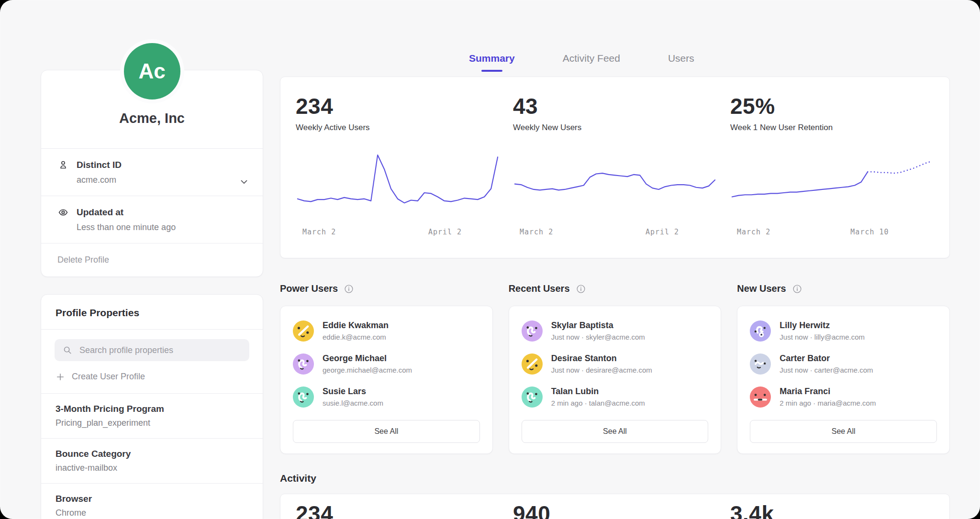 This screenshot has height=519, width=980. I want to click on user-row: Lilly Herwitz Just now · lilly@acme.com, so click(843, 331).